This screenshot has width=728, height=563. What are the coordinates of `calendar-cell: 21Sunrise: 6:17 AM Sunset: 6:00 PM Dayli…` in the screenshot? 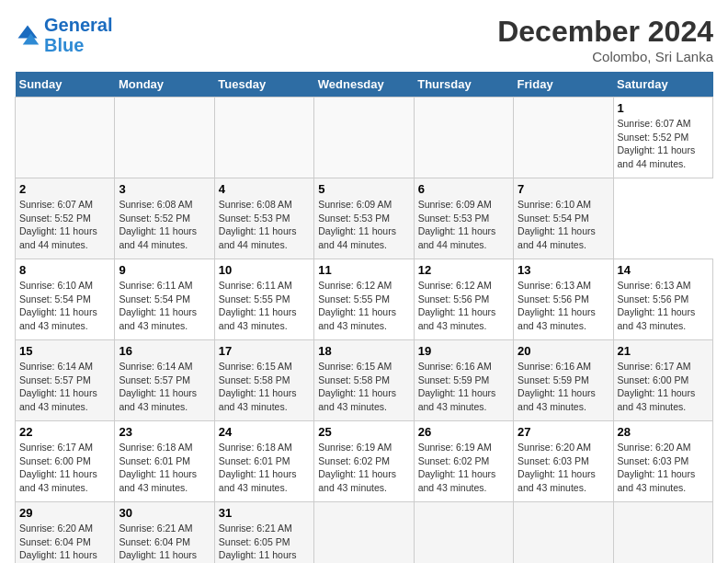 It's located at (663, 381).